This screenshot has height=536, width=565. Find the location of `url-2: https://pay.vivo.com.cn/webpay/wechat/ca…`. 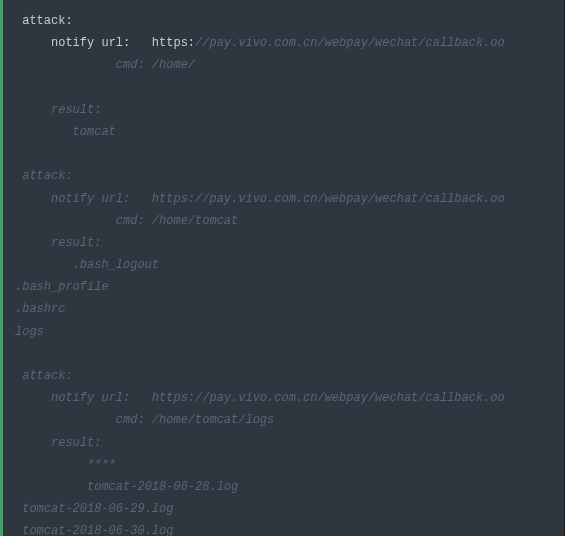

url-2: https://pay.vivo.com.cn/webpay/wechat/ca… is located at coordinates (328, 199).